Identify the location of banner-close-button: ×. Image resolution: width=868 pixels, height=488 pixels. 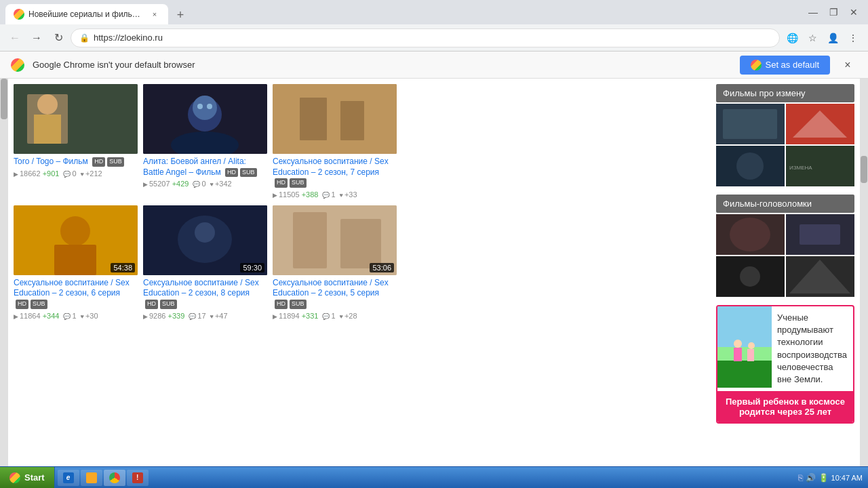
(848, 65).